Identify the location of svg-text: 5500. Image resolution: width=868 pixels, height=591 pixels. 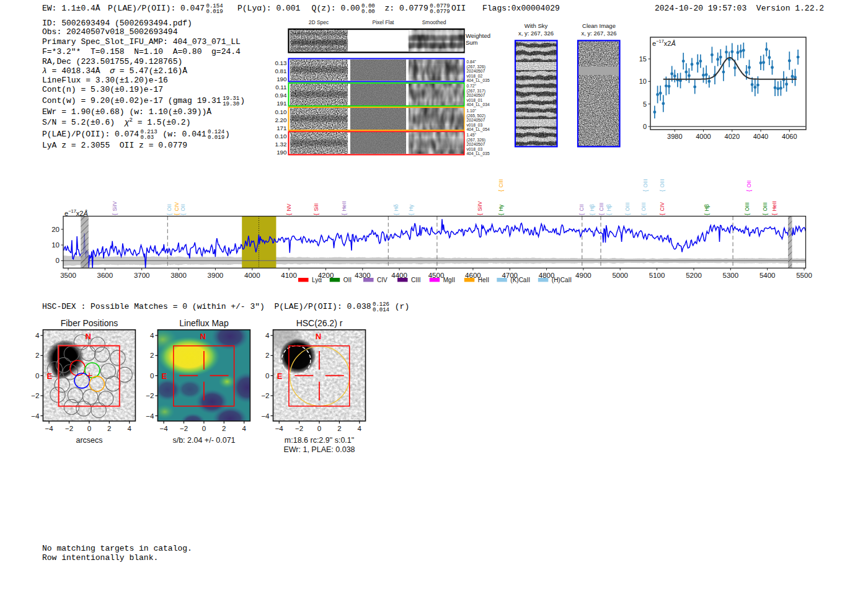
(804, 275).